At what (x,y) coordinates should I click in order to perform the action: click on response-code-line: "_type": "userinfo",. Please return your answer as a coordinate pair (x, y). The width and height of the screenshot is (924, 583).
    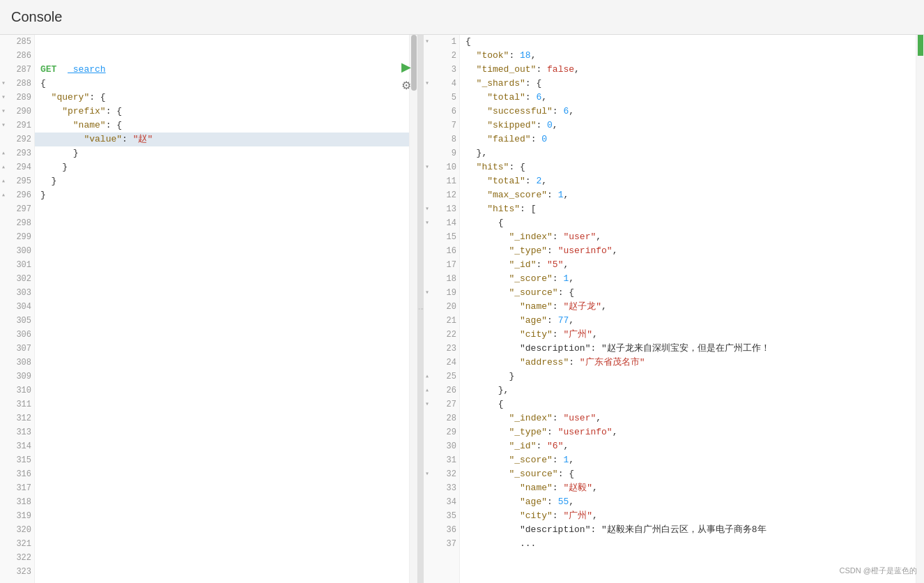
    Looking at the image, I should click on (691, 432).